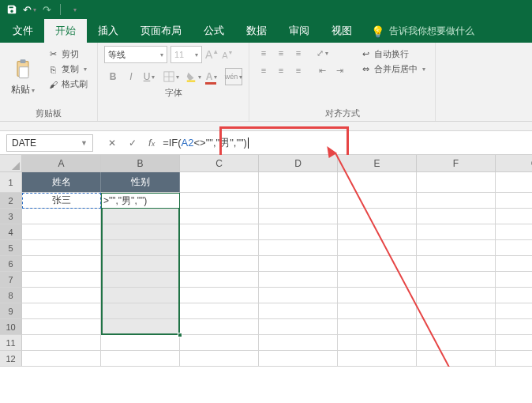  What do you see at coordinates (219, 327) in the screenshot?
I see `cell-C10` at bounding box center [219, 327].